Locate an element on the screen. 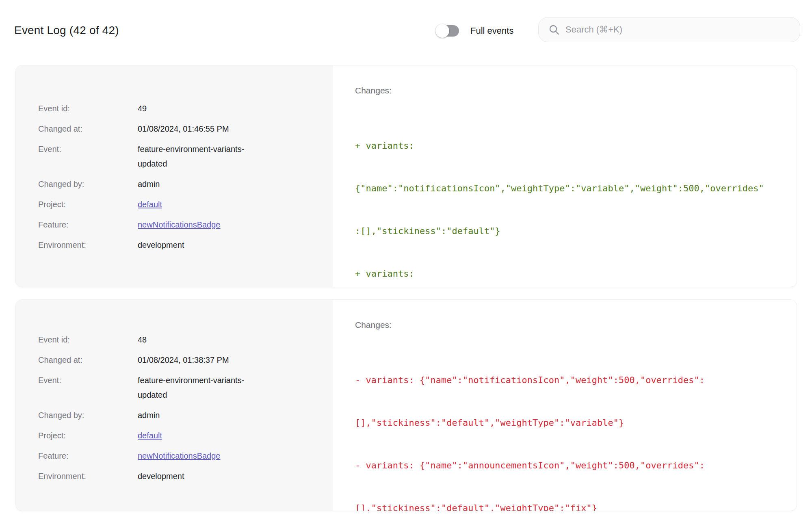 The width and height of the screenshot is (812, 520). full-events-label: Full events is located at coordinates (492, 31).